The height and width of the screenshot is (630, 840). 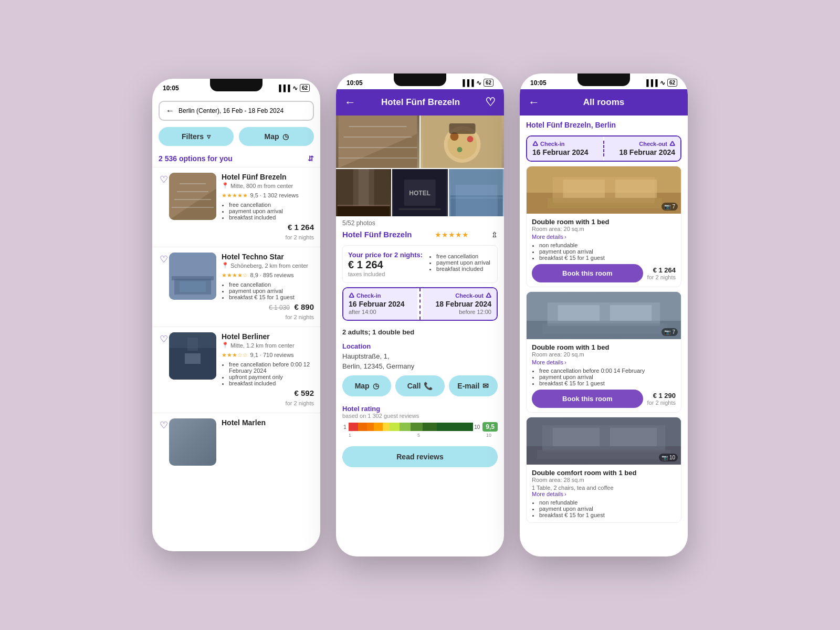 What do you see at coordinates (268, 374) in the screenshot?
I see `hotel-features-3: free cancellation before 0:00 12 Februar…` at bounding box center [268, 374].